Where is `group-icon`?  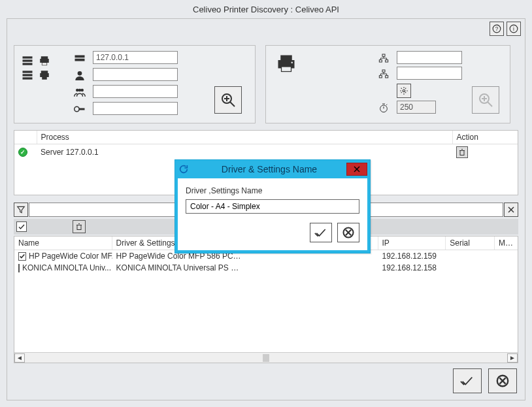 group-icon is located at coordinates (80, 92).